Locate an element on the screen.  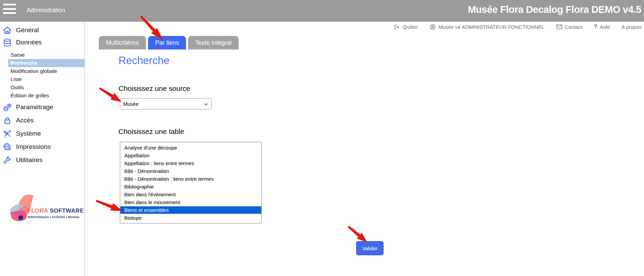
exit-icon is located at coordinates (397, 27).